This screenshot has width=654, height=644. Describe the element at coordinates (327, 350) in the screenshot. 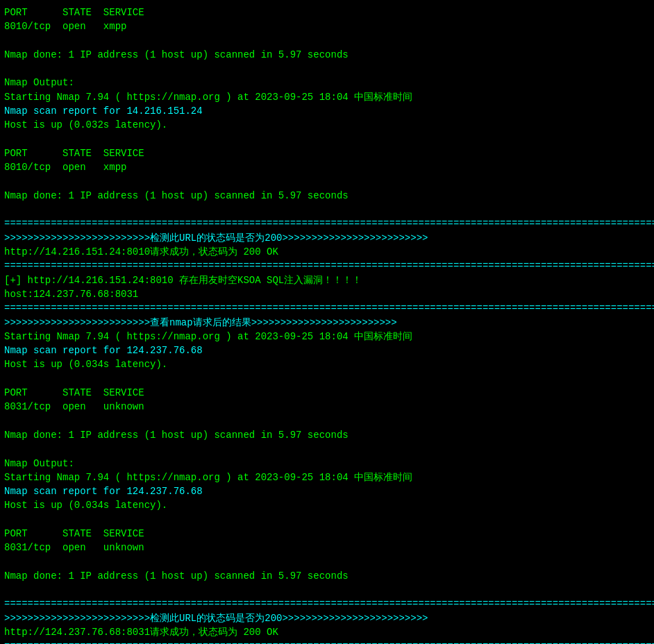

I see `nmap-report-2: Nmap scan report for 124.237.76.68` at that location.